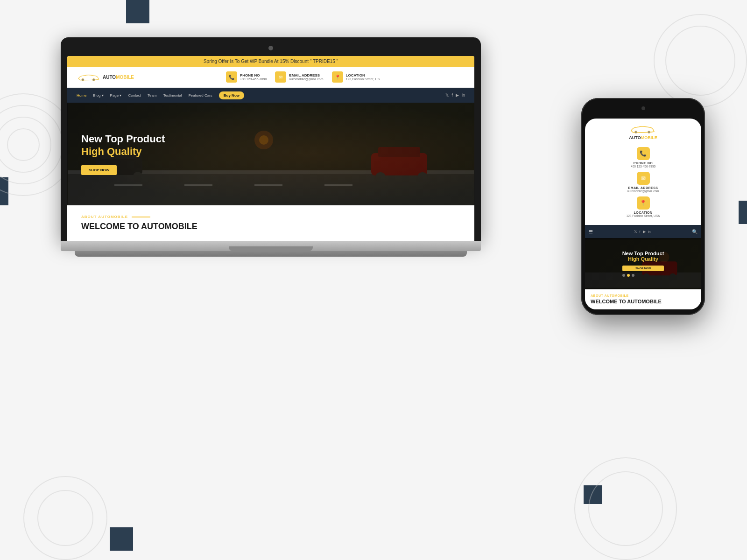 The height and width of the screenshot is (560, 747). What do you see at coordinates (642, 231) in the screenshot?
I see `phone-social-links: 𝕏 f ▶ in` at bounding box center [642, 231].